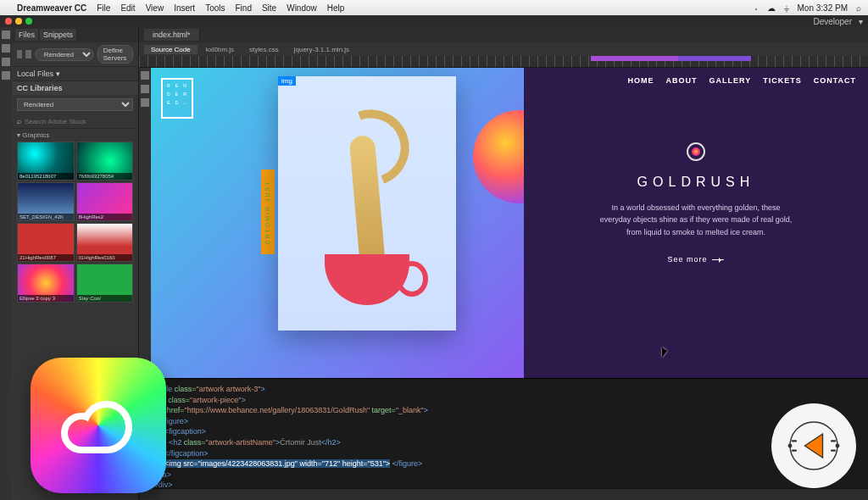  Describe the element at coordinates (6, 75) in the screenshot. I see `tool-more-icon` at that location.